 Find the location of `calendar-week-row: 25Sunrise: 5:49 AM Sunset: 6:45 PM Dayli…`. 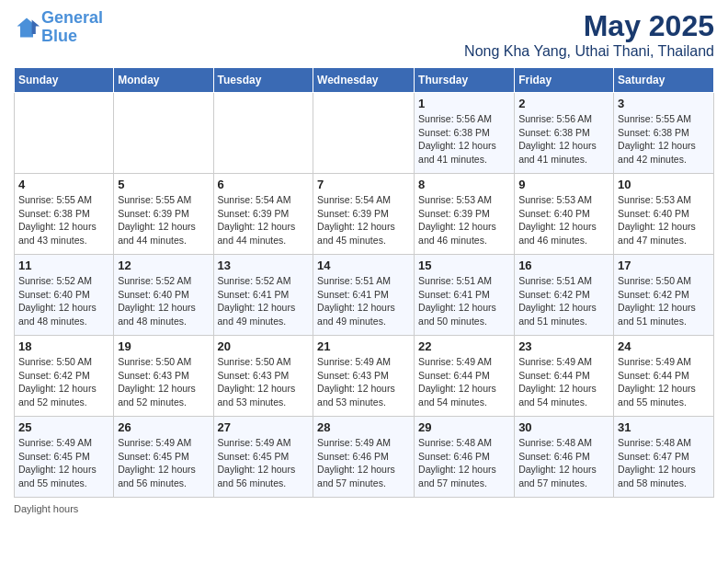

calendar-week-row: 25Sunrise: 5:49 AM Sunset: 6:45 PM Dayli… is located at coordinates (364, 457).